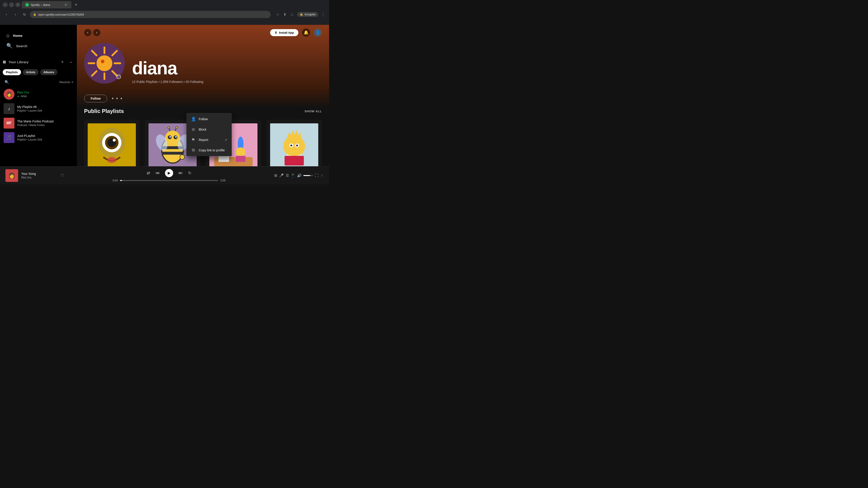 The width and height of the screenshot is (868, 488). I want to click on report-menu-label: Report, so click(204, 140).